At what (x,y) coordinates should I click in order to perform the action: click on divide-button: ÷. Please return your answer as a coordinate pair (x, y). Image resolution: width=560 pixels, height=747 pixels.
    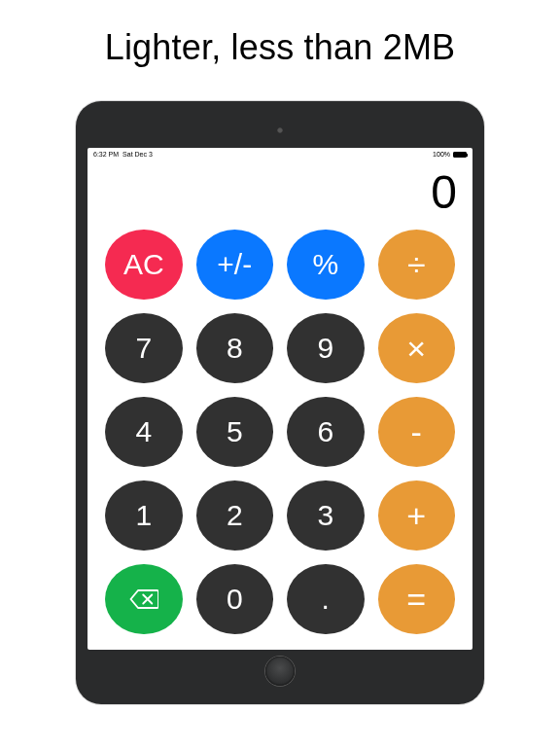
    Looking at the image, I should click on (417, 265).